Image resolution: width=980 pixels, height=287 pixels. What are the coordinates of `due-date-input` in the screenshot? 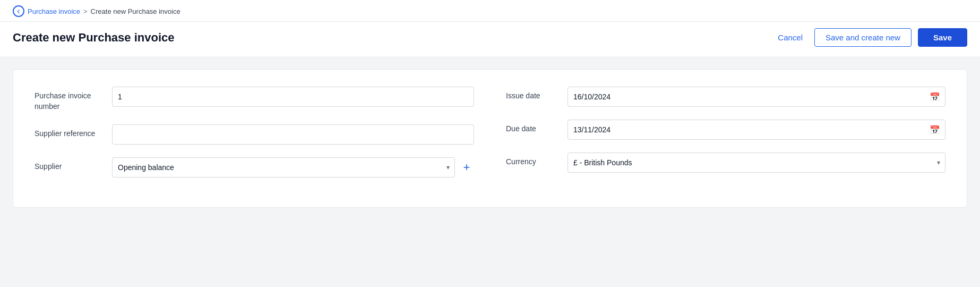 It's located at (757, 130).